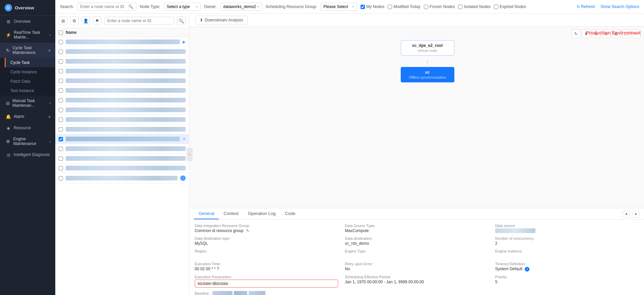 Image resolution: width=644 pixels, height=295 pixels. What do you see at coordinates (182, 7) in the screenshot?
I see `node-type-select: Select a type ▾` at bounding box center [182, 7].